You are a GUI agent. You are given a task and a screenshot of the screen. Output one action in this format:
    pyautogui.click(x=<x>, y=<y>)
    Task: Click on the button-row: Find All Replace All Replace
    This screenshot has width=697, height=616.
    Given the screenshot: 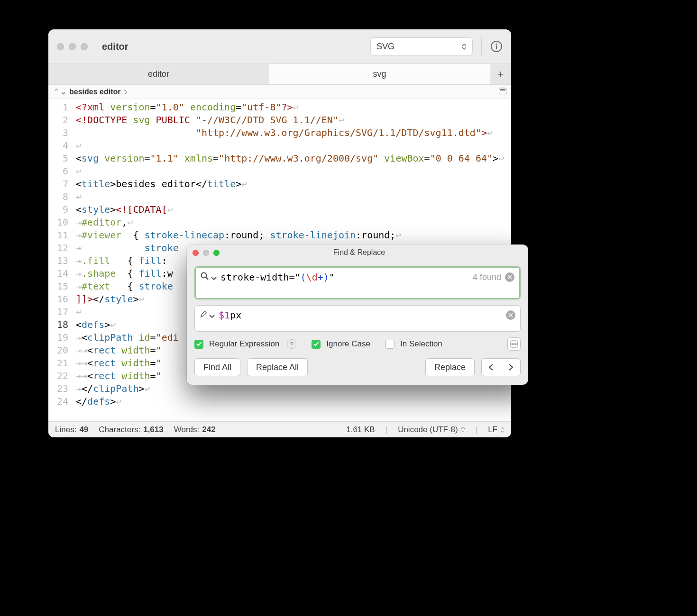 What is the action you would take?
    pyautogui.click(x=358, y=367)
    